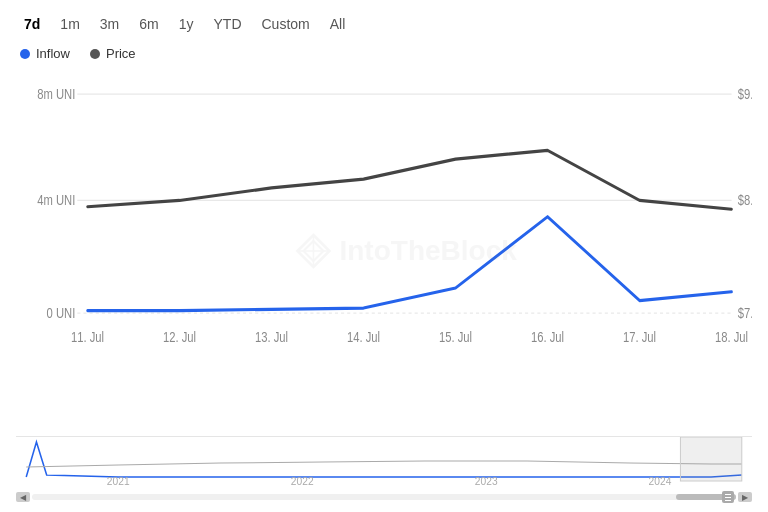  Describe the element at coordinates (186, 24) in the screenshot. I see `btn-1y: 1y` at that location.